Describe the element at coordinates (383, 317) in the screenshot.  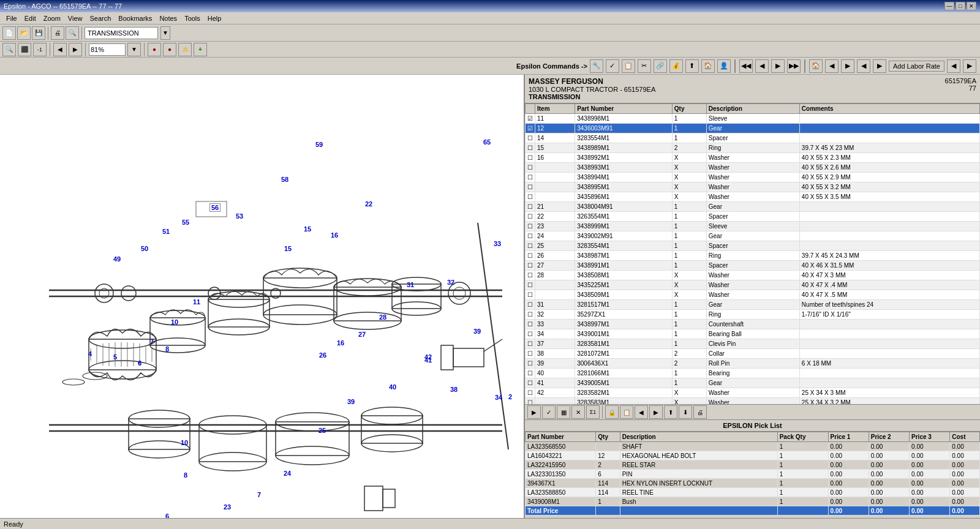
I see `diagram-number-28: 28` at that location.